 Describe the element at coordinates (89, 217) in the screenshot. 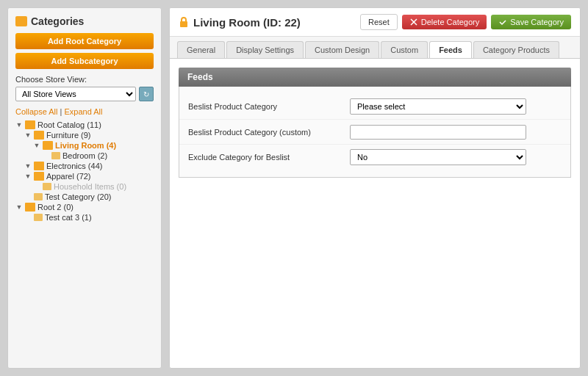

I see `tree-item-test-cat3: Test cat 3 (1)` at that location.